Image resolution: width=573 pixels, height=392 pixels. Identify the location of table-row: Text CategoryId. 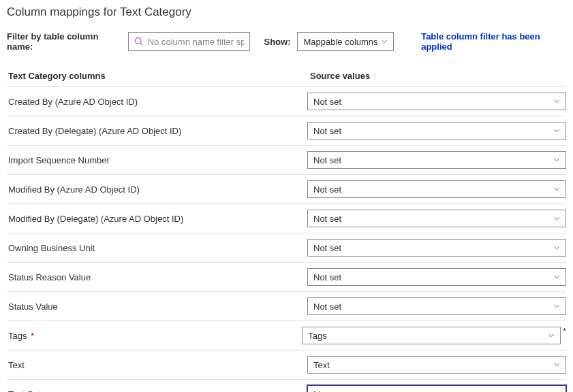
(286, 386).